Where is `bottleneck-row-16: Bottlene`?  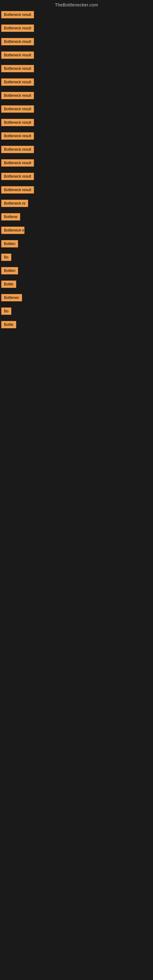
bottleneck-row-16: Bottlene is located at coordinates (76, 218).